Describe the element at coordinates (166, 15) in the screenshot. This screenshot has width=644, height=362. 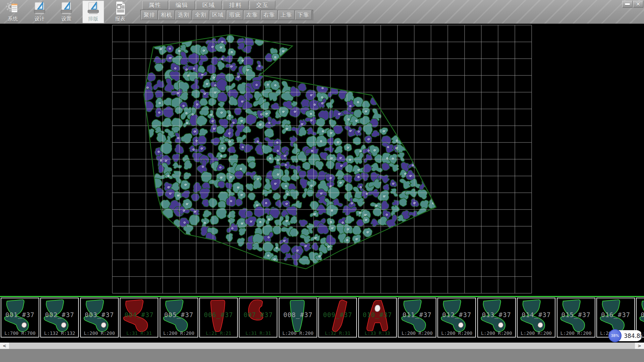
I see `tool-相机: 相机` at that location.